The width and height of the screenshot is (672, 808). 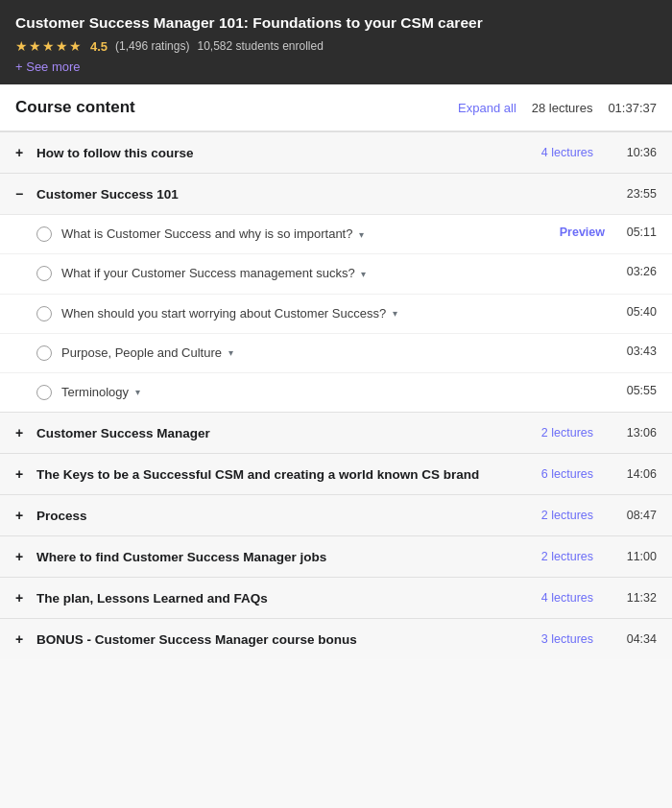 What do you see at coordinates (636, 433) in the screenshot?
I see `section-time-2: 13:06` at bounding box center [636, 433].